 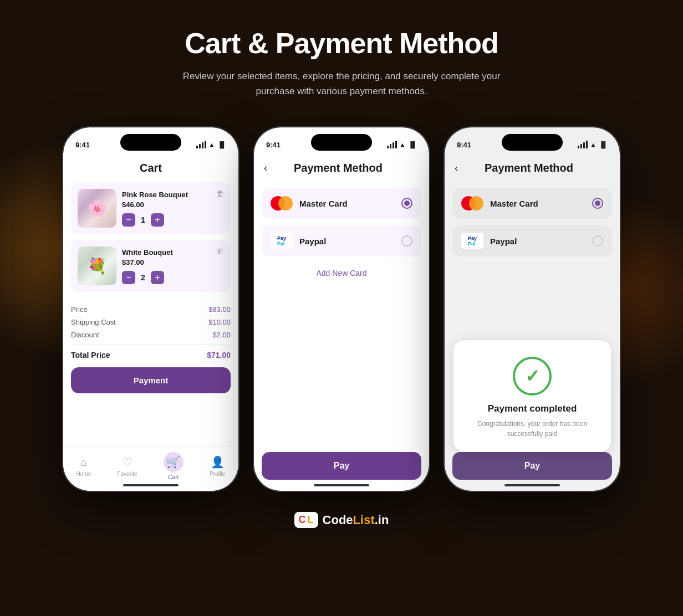 I want to click on status-icons-3: ▲ ▐▌, so click(x=593, y=145).